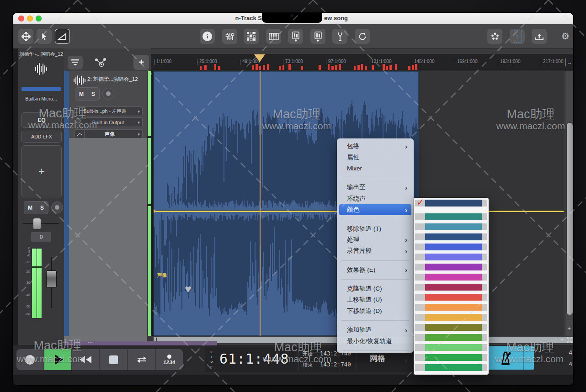 The width and height of the screenshot is (586, 392). I want to click on menu-item: 克隆轨道 (C), so click(375, 289).